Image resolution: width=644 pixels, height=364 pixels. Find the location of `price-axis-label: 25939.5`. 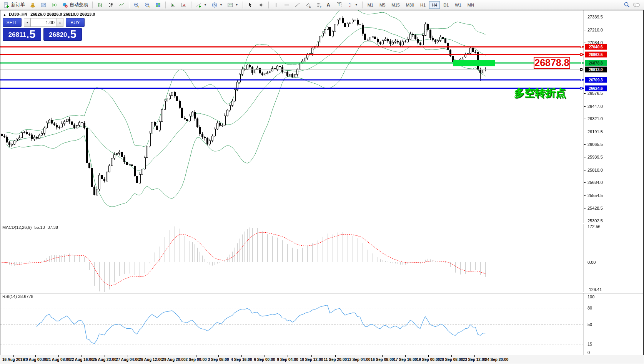

price-axis-label: 25939.5 is located at coordinates (595, 157).